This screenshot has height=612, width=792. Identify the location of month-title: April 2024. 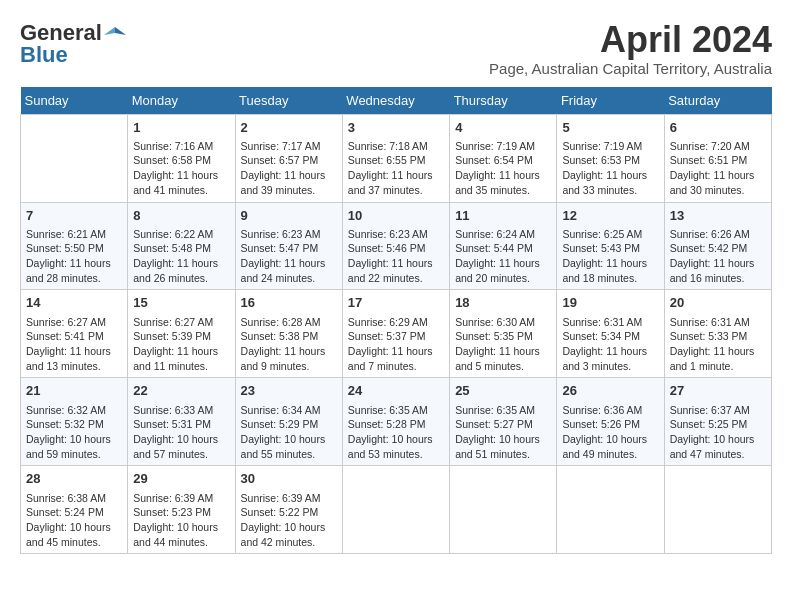
(630, 40).